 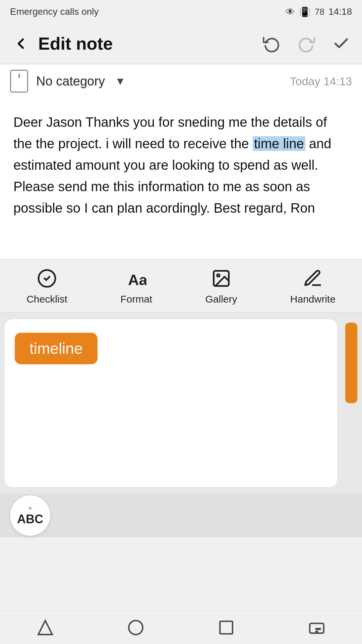 What do you see at coordinates (313, 286) in the screenshot?
I see `toolbar-handwrite: Handwrite` at bounding box center [313, 286].